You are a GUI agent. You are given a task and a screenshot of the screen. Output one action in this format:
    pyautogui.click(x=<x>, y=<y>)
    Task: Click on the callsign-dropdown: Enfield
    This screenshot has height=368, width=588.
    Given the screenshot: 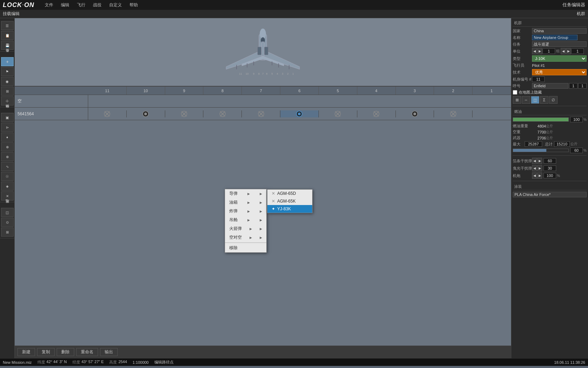 What is the action you would take?
    pyautogui.click(x=550, y=86)
    